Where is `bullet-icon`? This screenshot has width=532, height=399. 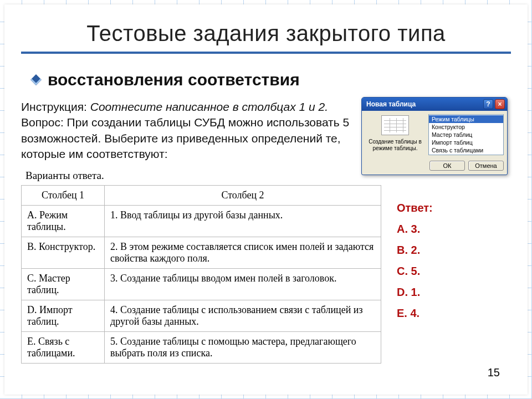
bullet-icon is located at coordinates (36, 80).